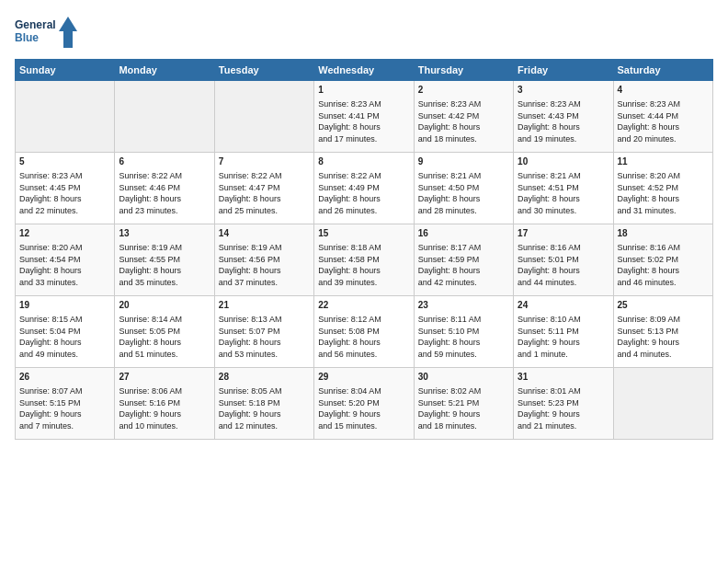 The height and width of the screenshot is (563, 728). What do you see at coordinates (264, 189) in the screenshot?
I see `calendar-cell: 7Sunrise: 8:22 AMSunset: 4:47 PMDaylight…` at bounding box center [264, 189].